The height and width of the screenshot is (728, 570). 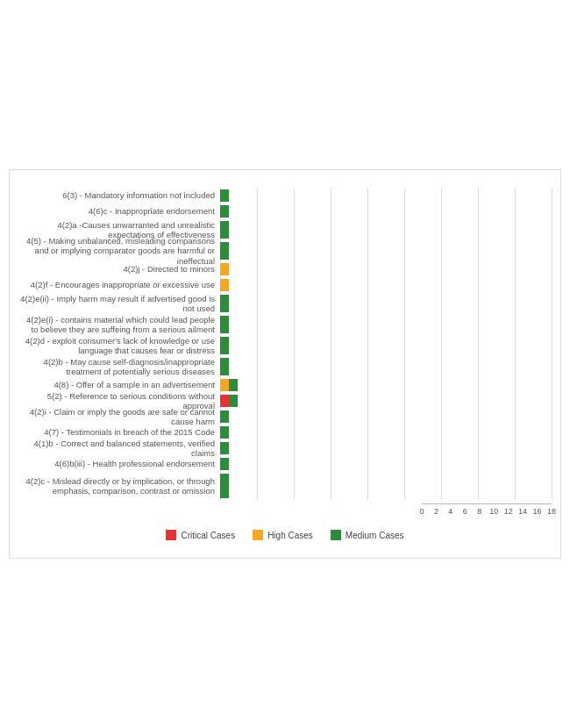 What do you see at coordinates (479, 510) in the screenshot?
I see `x-axis-label: 8` at bounding box center [479, 510].